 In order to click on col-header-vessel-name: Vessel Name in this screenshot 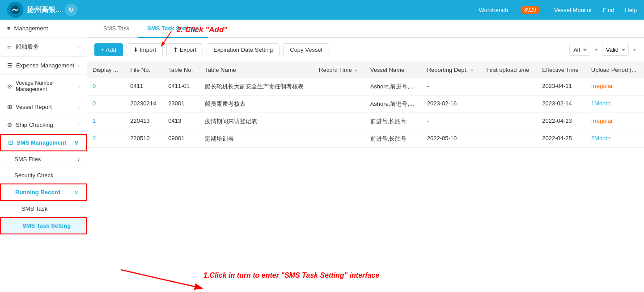, I will do `click(394, 70)`.